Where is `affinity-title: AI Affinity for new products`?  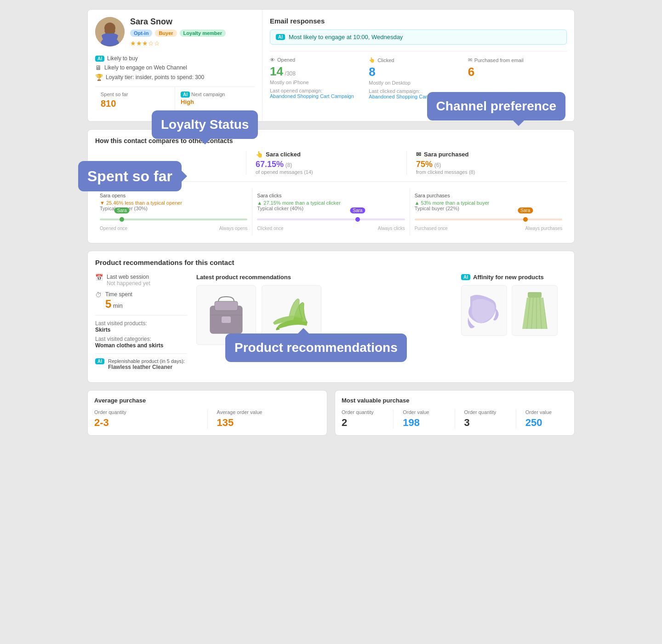 affinity-title: AI Affinity for new products is located at coordinates (514, 277).